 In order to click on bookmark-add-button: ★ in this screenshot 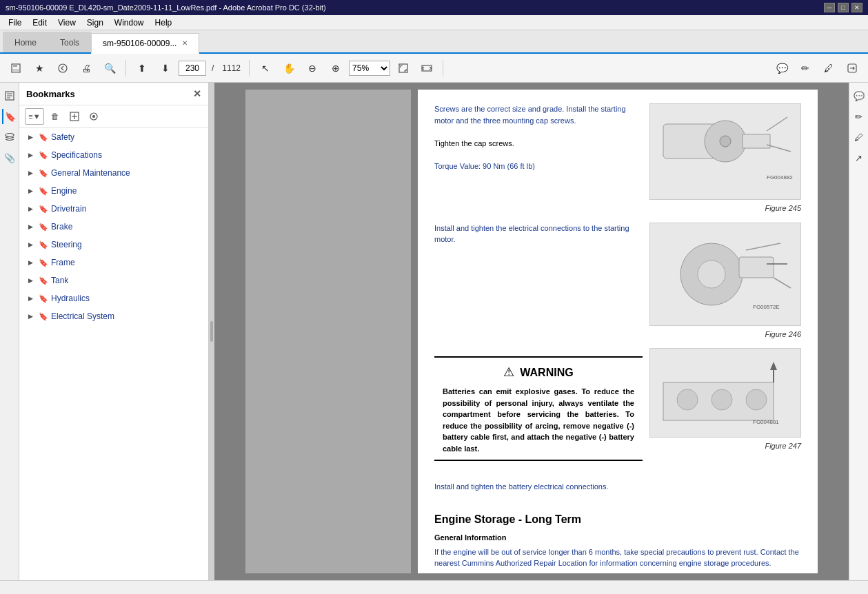, I will do `click(39, 68)`.